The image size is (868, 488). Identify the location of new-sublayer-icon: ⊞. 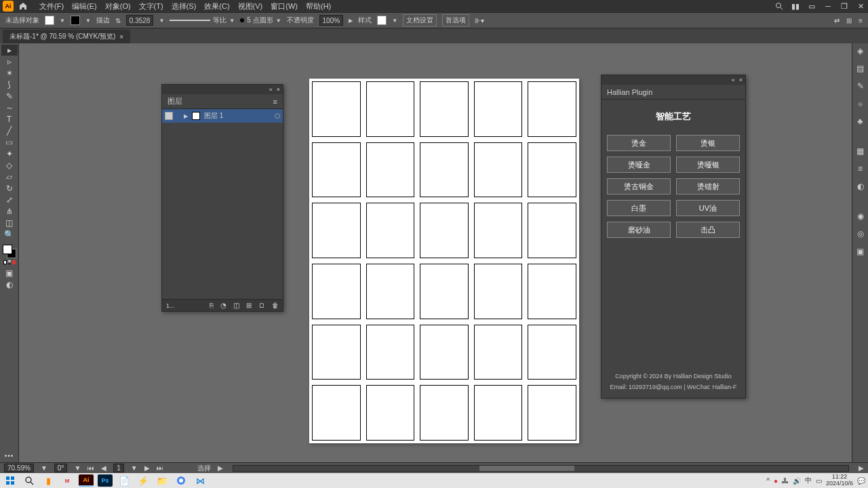
(249, 305).